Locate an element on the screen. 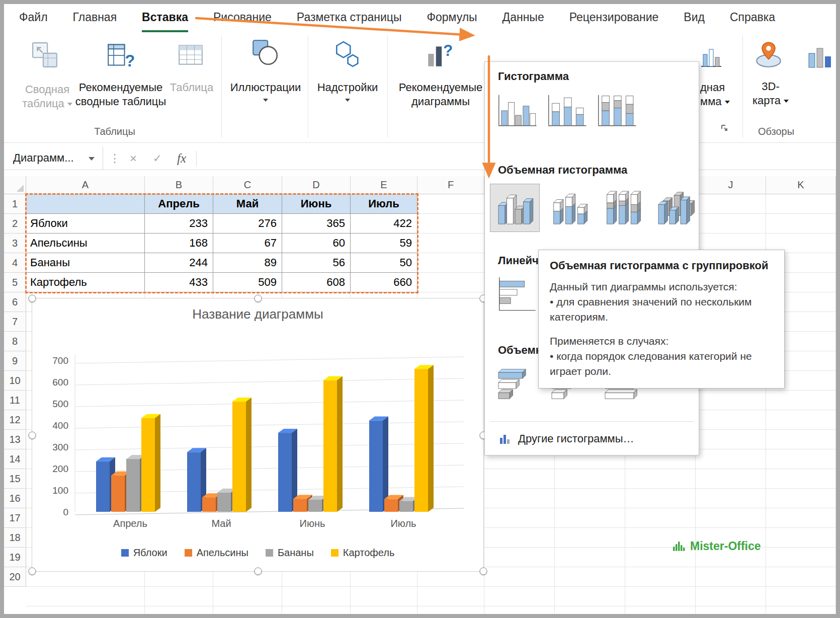  table-header-cell: Май is located at coordinates (247, 204).